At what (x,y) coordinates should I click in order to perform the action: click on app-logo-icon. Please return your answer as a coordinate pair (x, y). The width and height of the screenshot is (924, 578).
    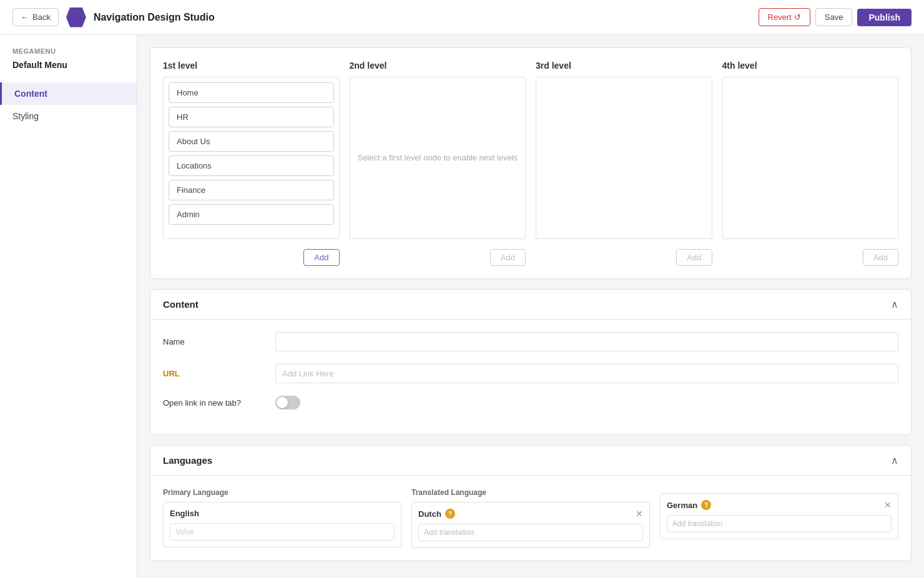
    Looking at the image, I should click on (76, 17).